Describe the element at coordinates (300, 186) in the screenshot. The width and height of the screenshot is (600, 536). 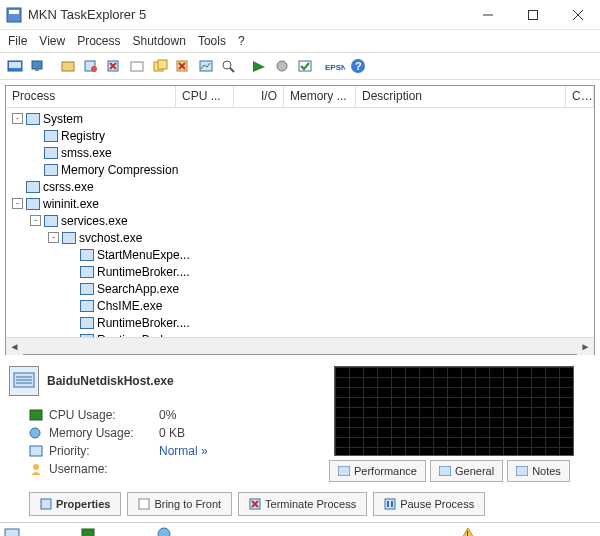
I see `tree-row: csrss.exe` at that location.